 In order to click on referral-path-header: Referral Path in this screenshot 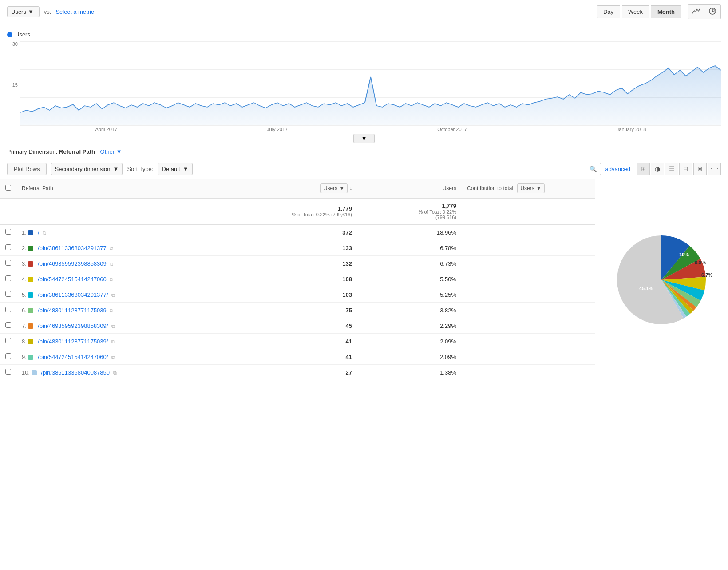, I will do `click(105, 188)`.